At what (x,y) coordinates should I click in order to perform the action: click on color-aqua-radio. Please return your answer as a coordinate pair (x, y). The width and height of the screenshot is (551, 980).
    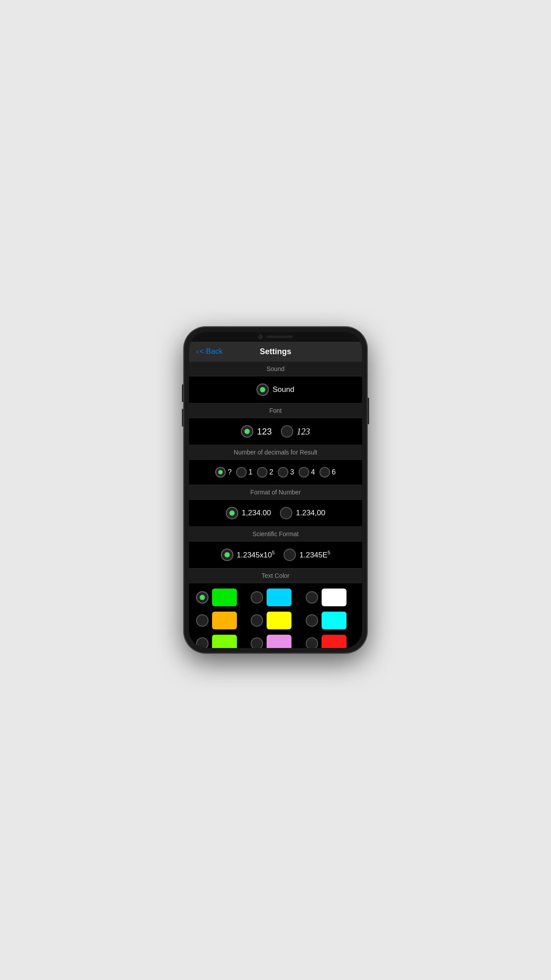
    Looking at the image, I should click on (312, 620).